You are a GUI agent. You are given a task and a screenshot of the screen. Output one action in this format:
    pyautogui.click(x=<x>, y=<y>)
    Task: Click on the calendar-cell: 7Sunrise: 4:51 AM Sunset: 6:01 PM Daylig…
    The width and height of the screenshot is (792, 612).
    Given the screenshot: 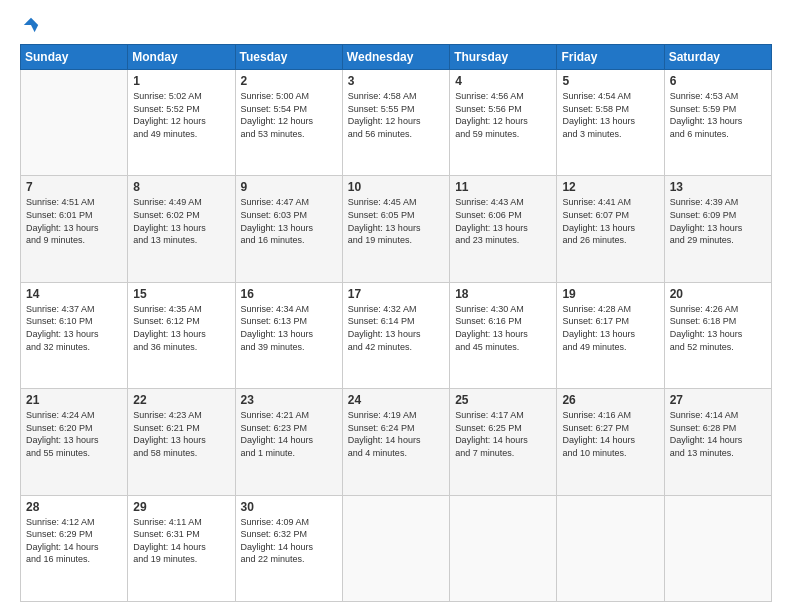 What is the action you would take?
    pyautogui.click(x=74, y=229)
    